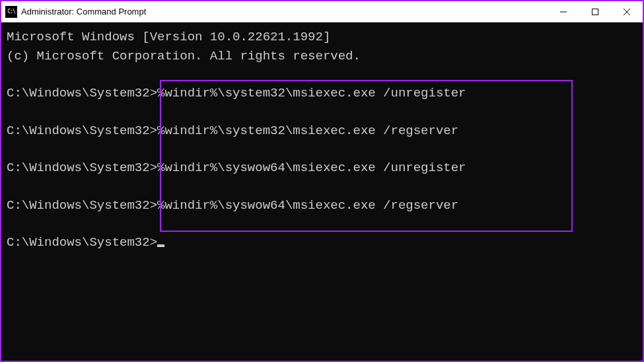  I want to click on cmd-icon, so click(11, 12).